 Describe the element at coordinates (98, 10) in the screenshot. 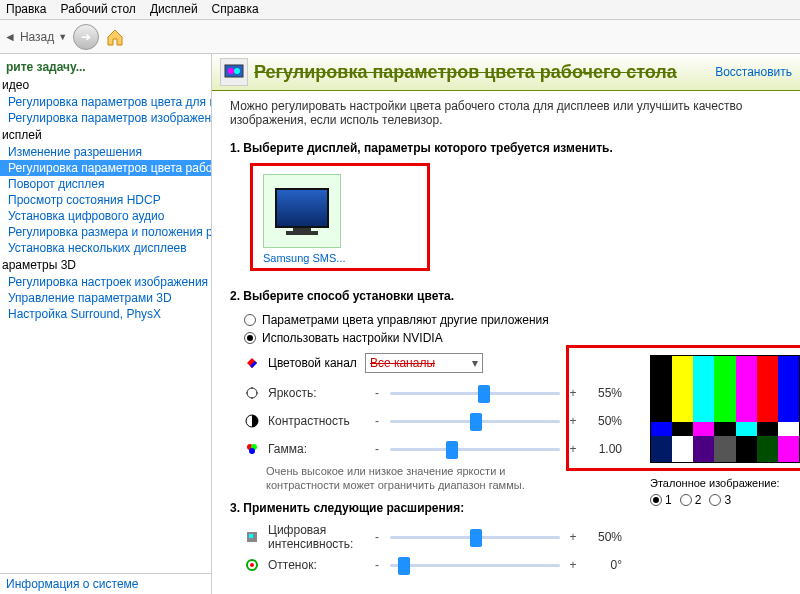

I see `menu-desktop: Рабочий стол` at that location.